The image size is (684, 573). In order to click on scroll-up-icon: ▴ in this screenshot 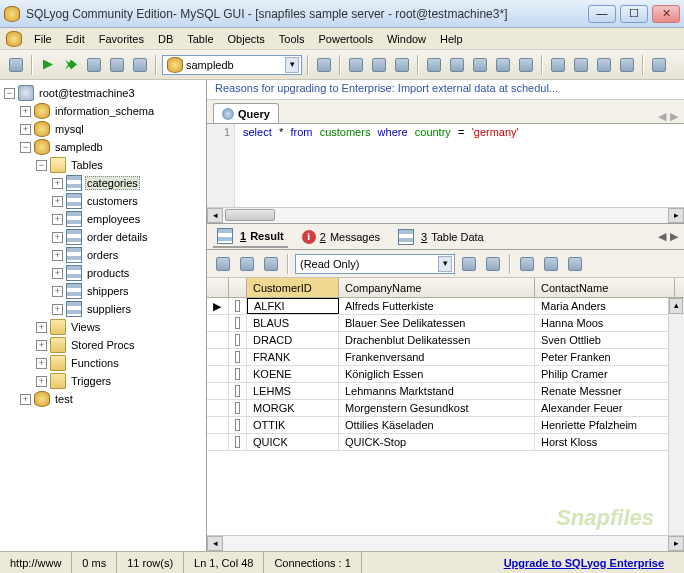, I will do `click(676, 306)`.